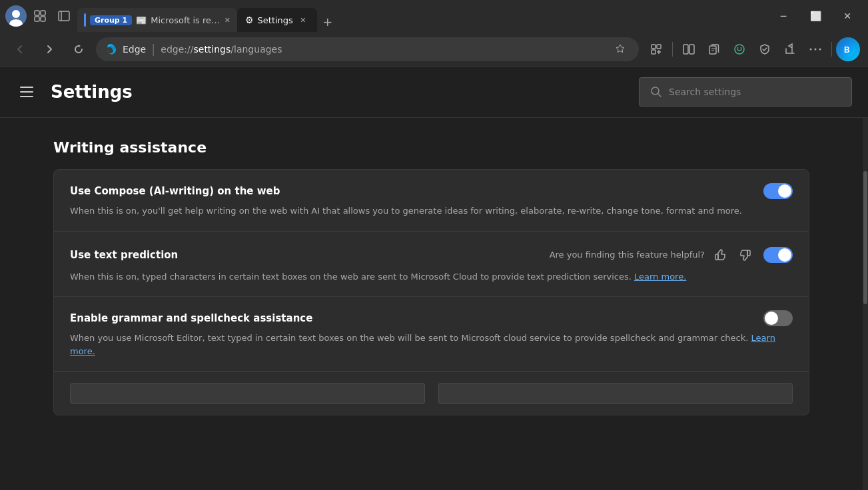 The width and height of the screenshot is (868, 490). I want to click on compose-label: Use Compose (AI-writing) on the web, so click(175, 191).